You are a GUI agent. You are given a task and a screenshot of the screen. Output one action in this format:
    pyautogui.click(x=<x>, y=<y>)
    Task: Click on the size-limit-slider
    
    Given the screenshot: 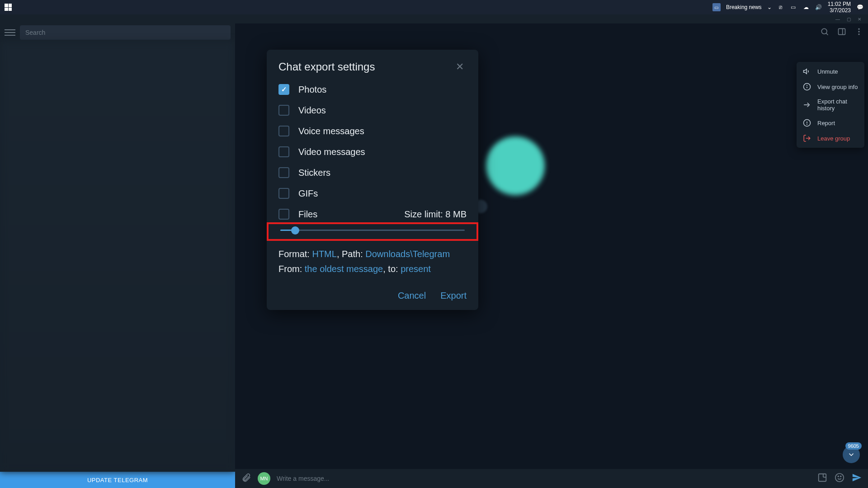 What is the action you would take?
    pyautogui.click(x=373, y=230)
    